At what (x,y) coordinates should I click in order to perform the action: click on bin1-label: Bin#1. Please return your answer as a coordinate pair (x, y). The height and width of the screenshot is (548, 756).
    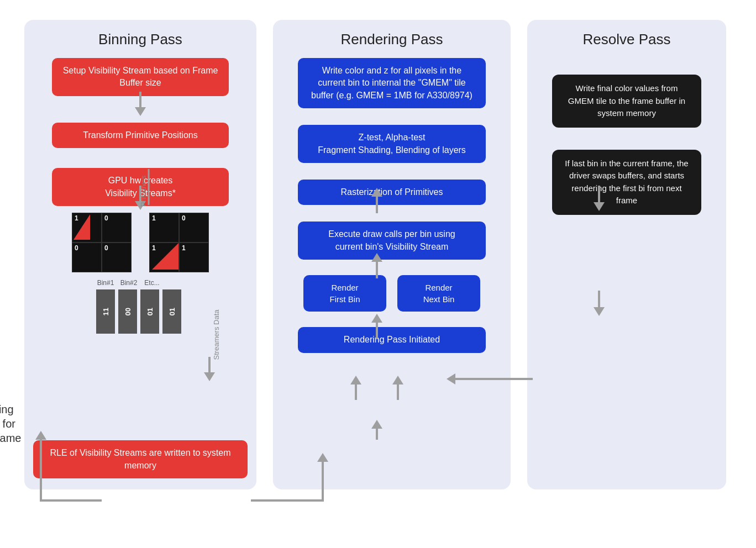
    Looking at the image, I should click on (106, 283).